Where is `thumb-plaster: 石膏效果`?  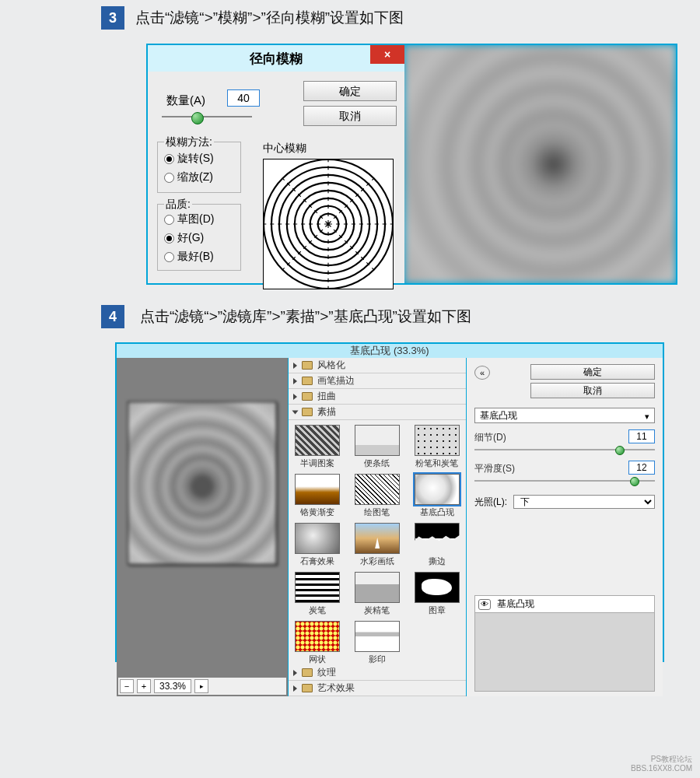
thumb-plaster: 石膏效果 is located at coordinates (317, 545).